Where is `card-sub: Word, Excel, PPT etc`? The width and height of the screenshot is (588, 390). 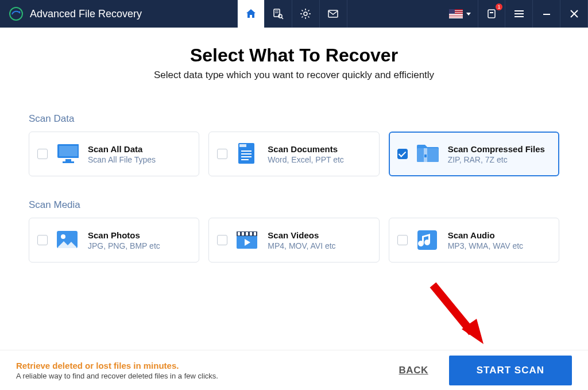 card-sub: Word, Excel, PPT etc is located at coordinates (305, 160).